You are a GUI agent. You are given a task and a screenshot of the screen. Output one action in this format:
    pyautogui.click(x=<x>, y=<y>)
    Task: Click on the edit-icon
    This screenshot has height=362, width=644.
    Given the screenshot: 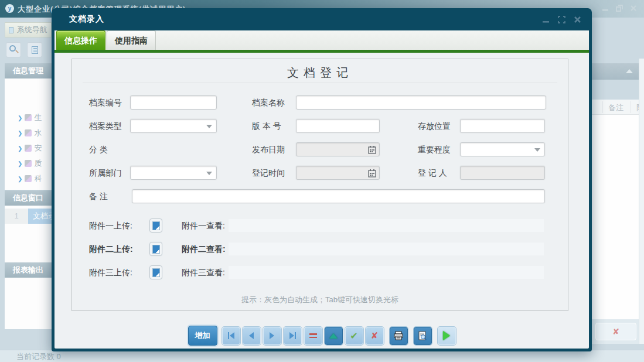 What is the action you would take?
    pyautogui.click(x=333, y=336)
    